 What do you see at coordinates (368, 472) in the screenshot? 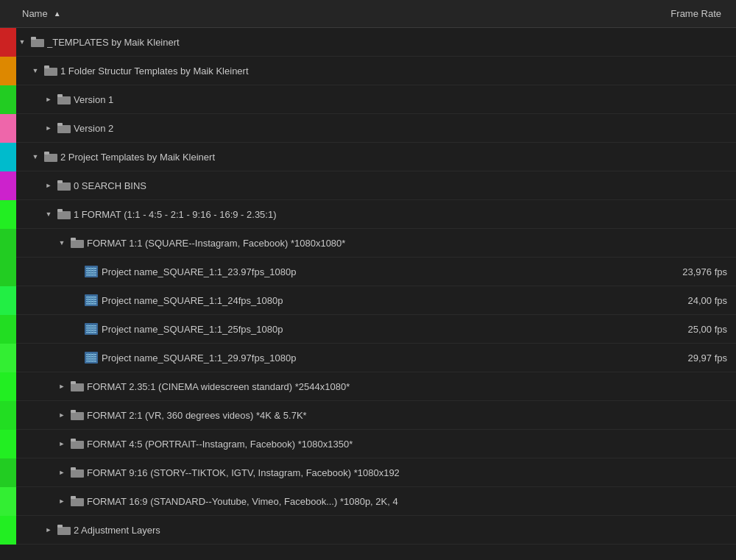
I see `list-item: ►FORMAT 9:16 (STORY--TIKTOK, IGTV, Insta…` at bounding box center [368, 472].